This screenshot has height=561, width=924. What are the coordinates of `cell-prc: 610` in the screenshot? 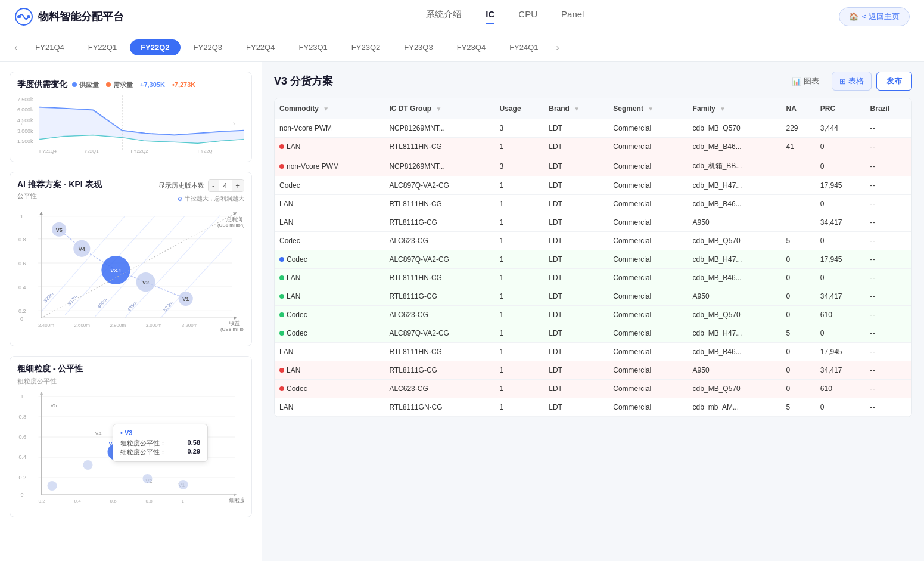 It's located at (841, 315).